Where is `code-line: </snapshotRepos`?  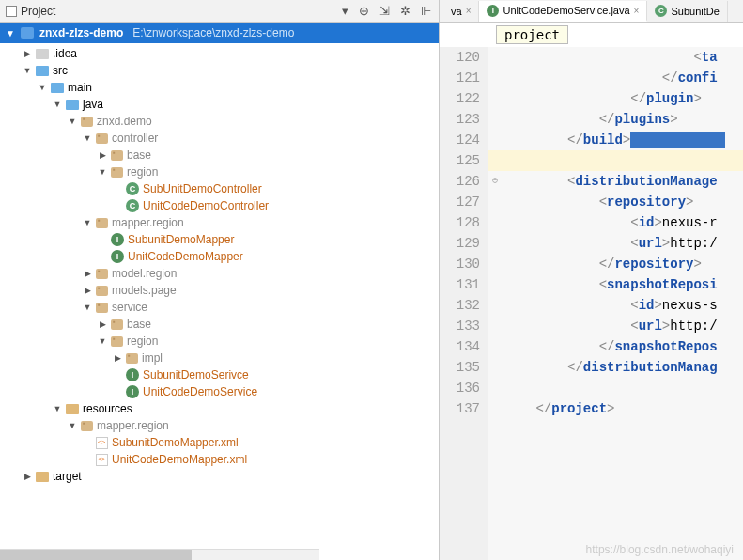
code-line: </snapshotRepos is located at coordinates (616, 347).